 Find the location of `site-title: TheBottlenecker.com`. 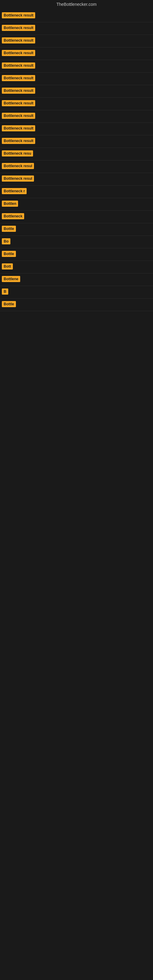

site-title: TheBottlenecker.com is located at coordinates (76, 5).